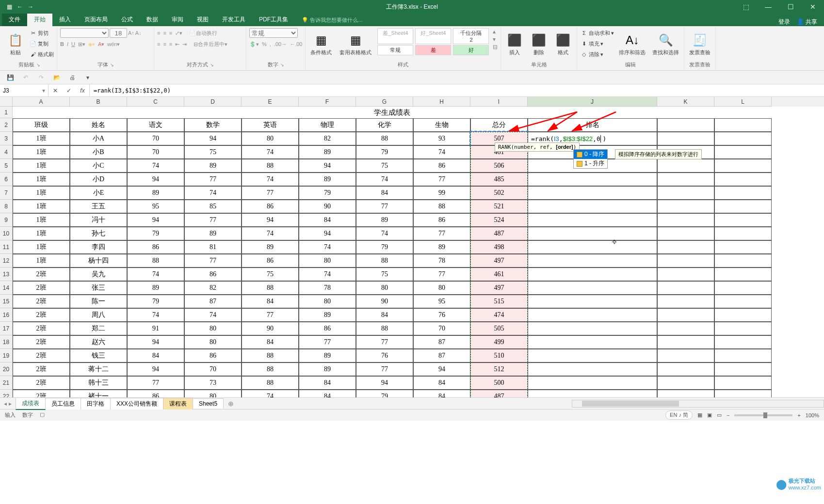  Describe the element at coordinates (499, 261) in the screenshot. I see `cell: 497` at that location.